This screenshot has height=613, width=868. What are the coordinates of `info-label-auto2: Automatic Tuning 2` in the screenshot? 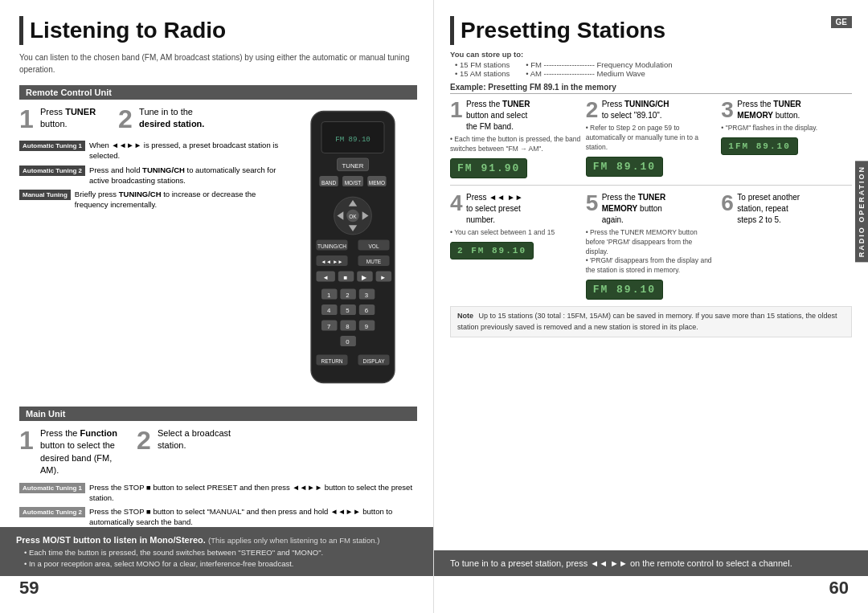 It's located at (52, 170).